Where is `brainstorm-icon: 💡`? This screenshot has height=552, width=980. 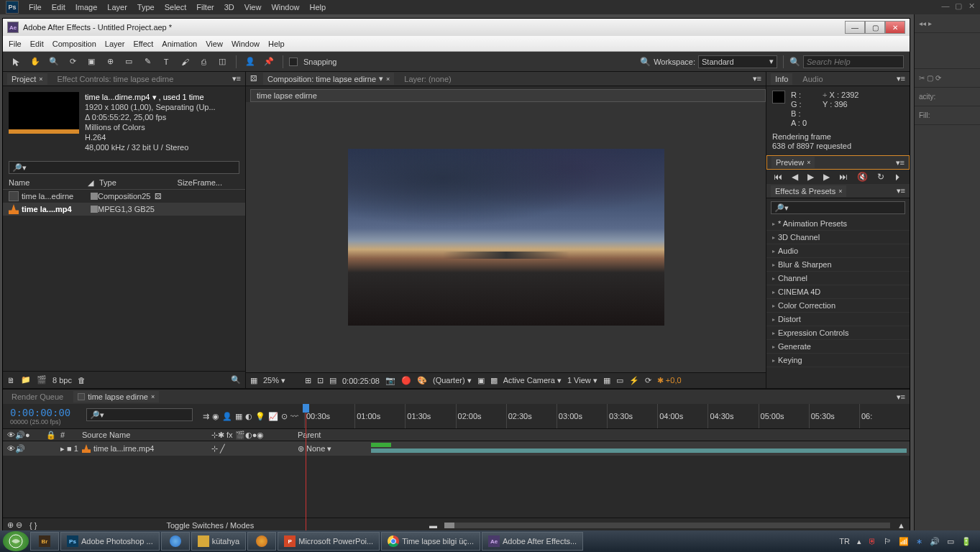 brainstorm-icon: 💡 is located at coordinates (260, 417).